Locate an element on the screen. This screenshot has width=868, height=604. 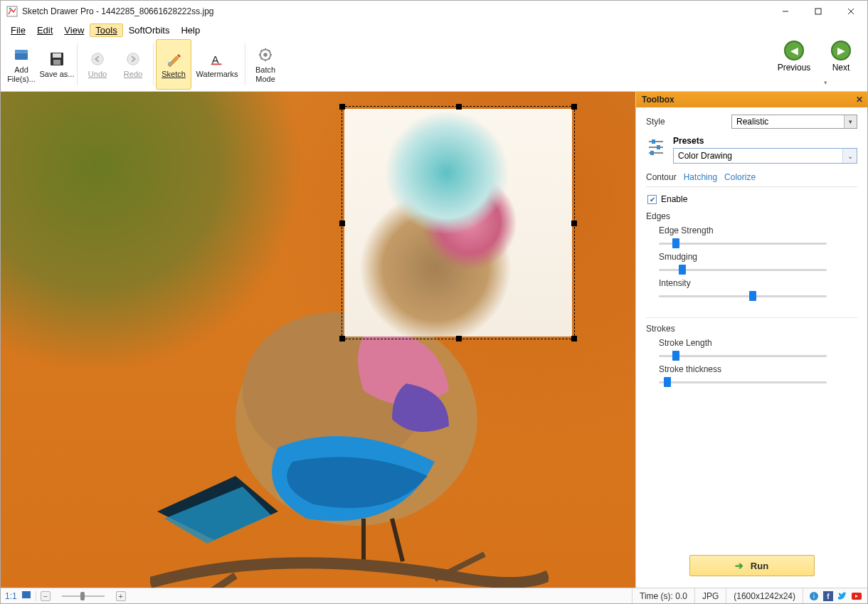
stroke-length-slider is located at coordinates (743, 356).